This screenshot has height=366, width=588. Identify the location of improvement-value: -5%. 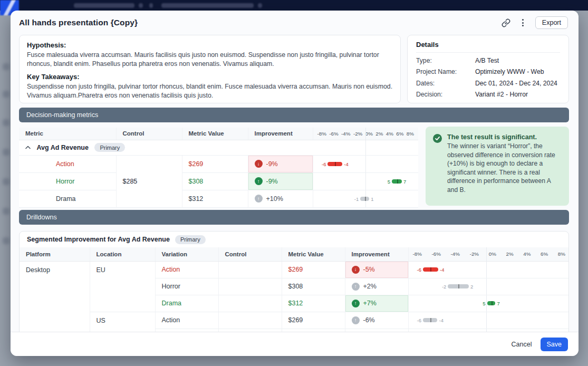
(369, 269).